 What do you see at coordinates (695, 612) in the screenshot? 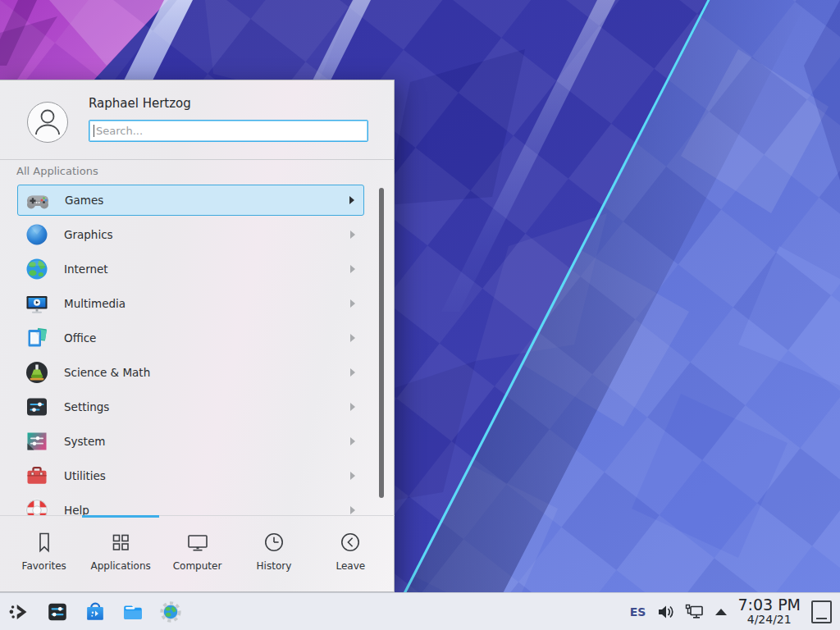
I see `network-icon` at bounding box center [695, 612].